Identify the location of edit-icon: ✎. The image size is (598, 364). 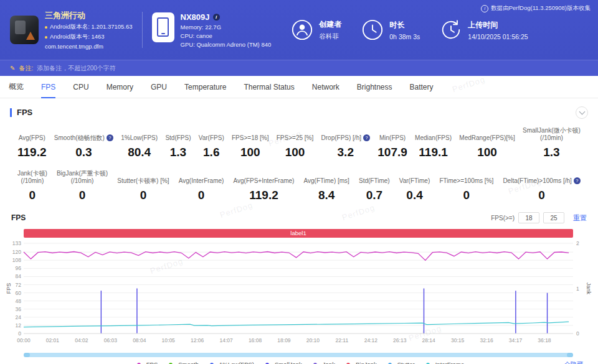
(12, 68).